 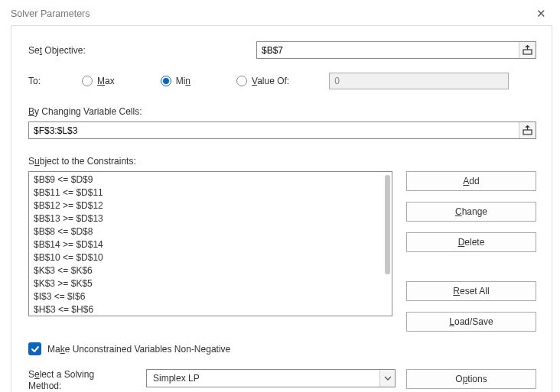 What do you see at coordinates (471, 322) in the screenshot?
I see `load-save-button: Load/Save` at bounding box center [471, 322].